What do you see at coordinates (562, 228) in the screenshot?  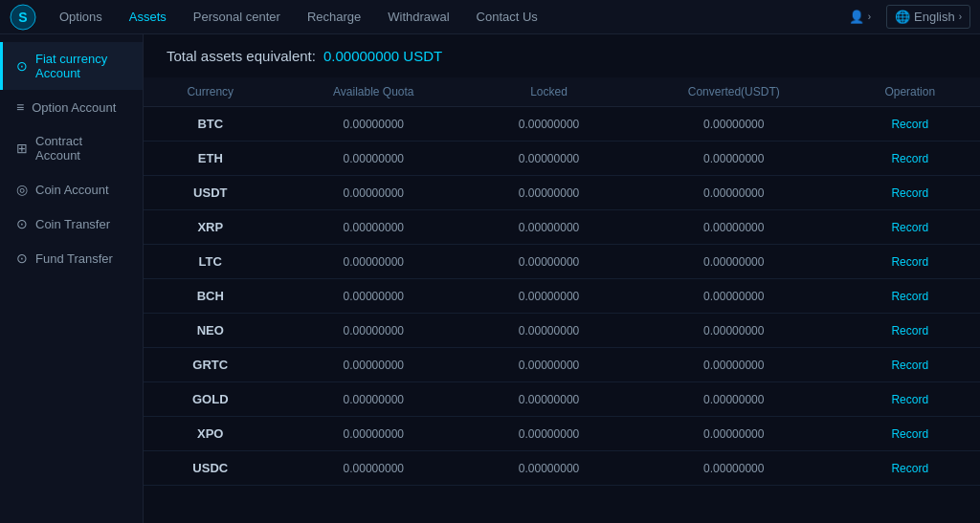 I see `table-row: XRP 0.00000000 0.00000000 0.00000000 Rec…` at bounding box center [562, 228].